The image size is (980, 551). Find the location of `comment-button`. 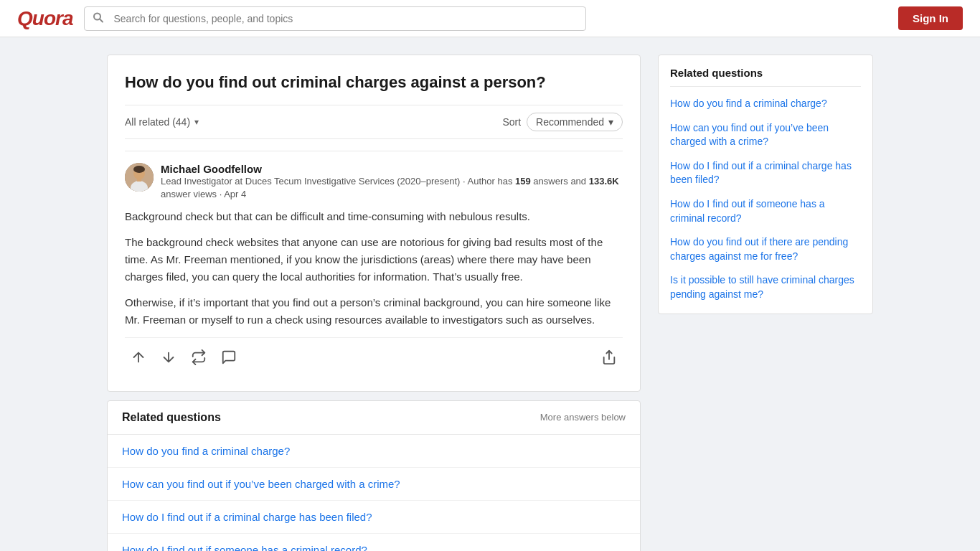

comment-button is located at coordinates (229, 357).